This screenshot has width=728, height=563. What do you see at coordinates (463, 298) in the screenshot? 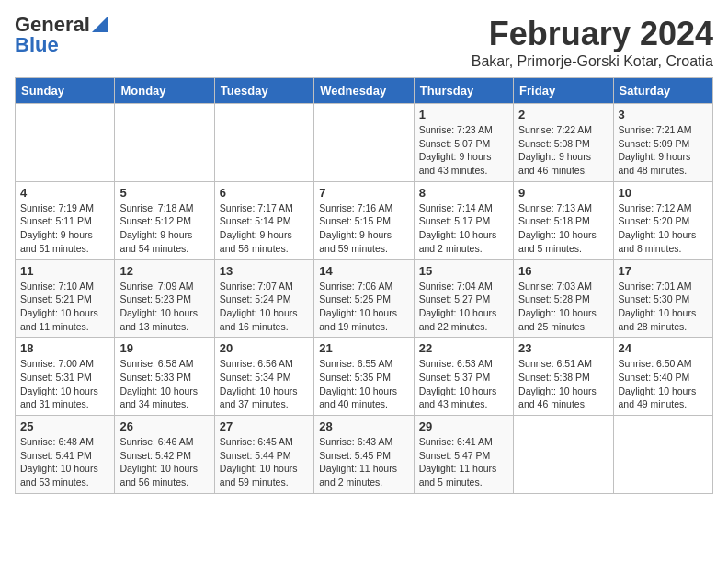
I see `calendar-cell: 15Sunrise: 7:04 AMSunset: 5:27 PMDayligh…` at bounding box center [463, 298].